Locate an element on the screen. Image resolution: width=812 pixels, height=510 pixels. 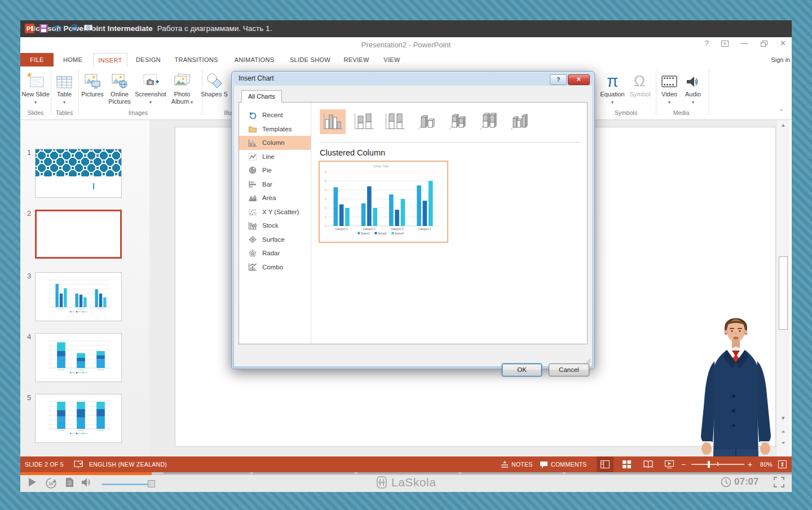
scroll-up-icon: ▲ is located at coordinates (783, 125).